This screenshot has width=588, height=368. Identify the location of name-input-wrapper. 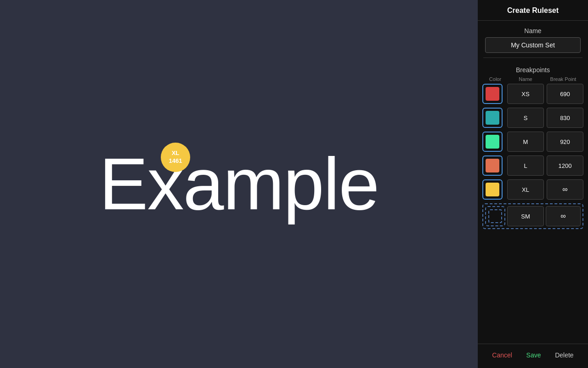
(533, 47).